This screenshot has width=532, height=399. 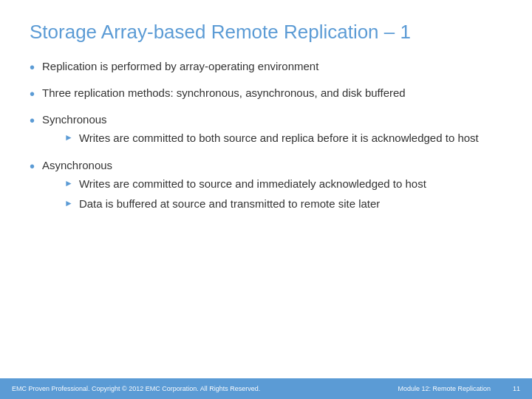 I want to click on sub-bullet-text: Writes are committed to both source and …, so click(x=291, y=137).